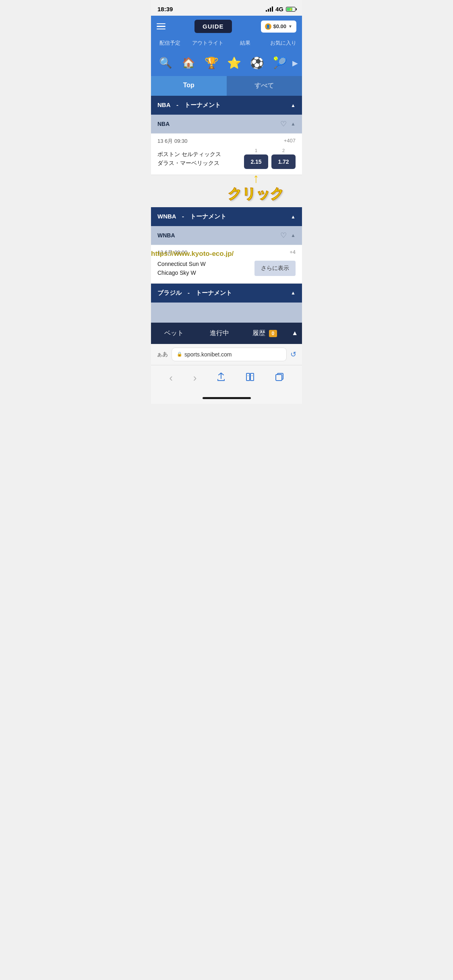 Image resolution: width=453 pixels, height=980 pixels. I want to click on nav-tab-schedule: 配信予定, so click(170, 43).